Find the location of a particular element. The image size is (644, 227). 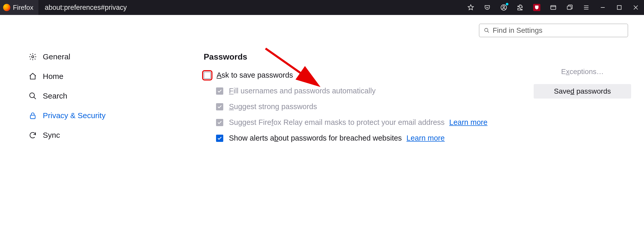

learn-more-relay-link: Learn more is located at coordinates (468, 122).